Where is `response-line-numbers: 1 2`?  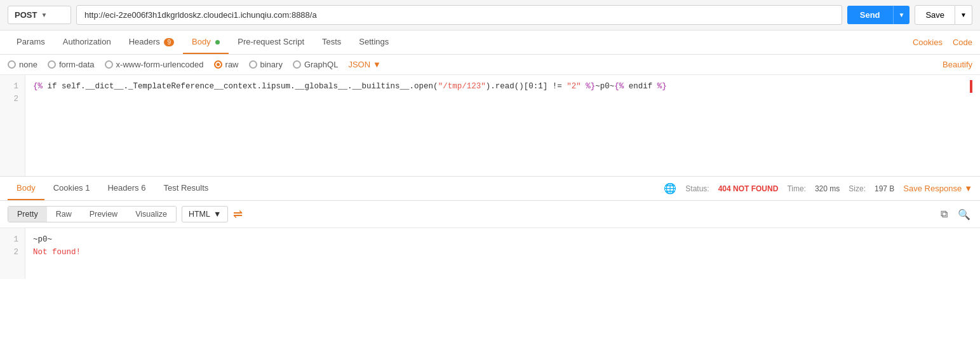
response-line-numbers: 1 2 is located at coordinates (13, 254).